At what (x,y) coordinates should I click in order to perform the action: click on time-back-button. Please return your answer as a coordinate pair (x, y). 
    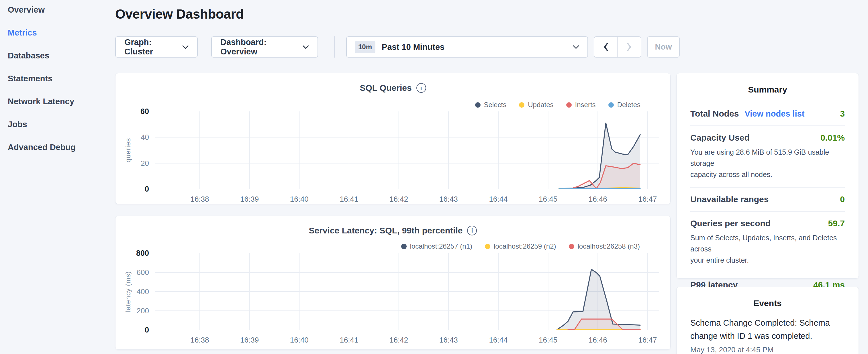
    Looking at the image, I should click on (606, 47).